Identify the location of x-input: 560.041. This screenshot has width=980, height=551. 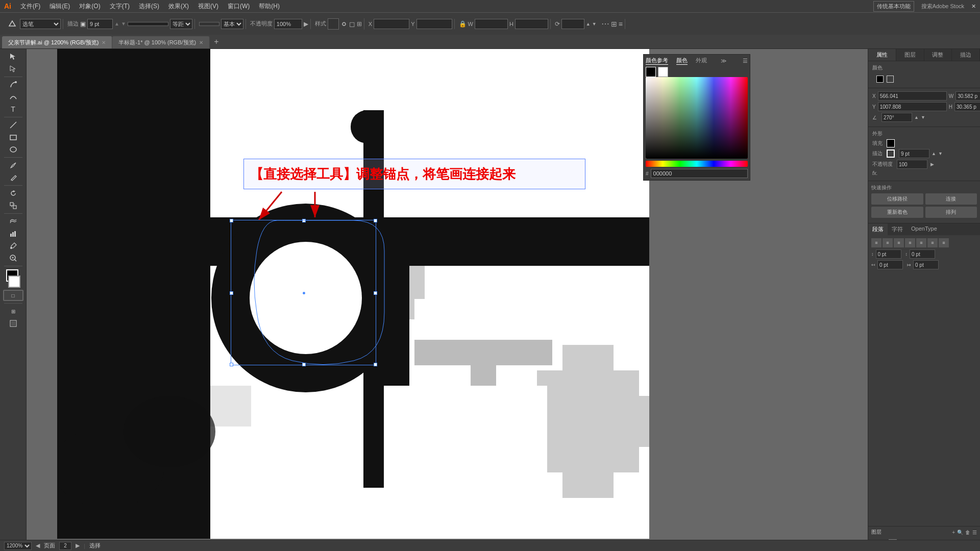
(391, 24).